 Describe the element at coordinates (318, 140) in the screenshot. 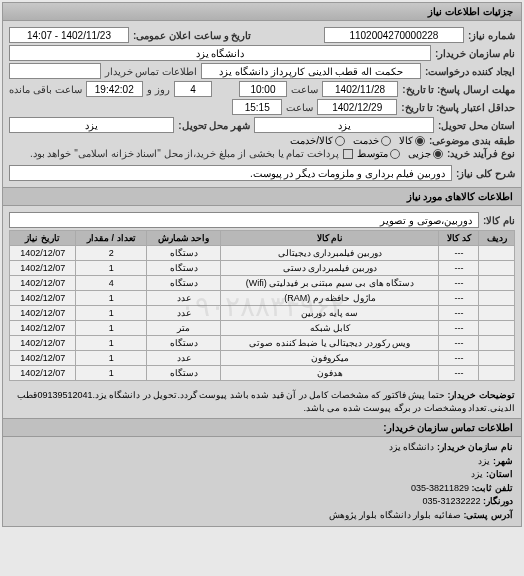

I see `budget-radio-both: کالا/خدمت` at that location.